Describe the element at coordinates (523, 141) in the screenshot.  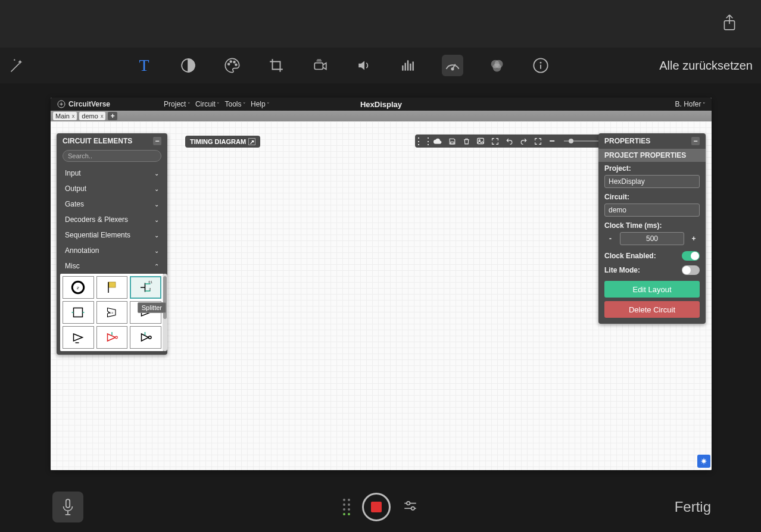
I see `redo-icon` at that location.